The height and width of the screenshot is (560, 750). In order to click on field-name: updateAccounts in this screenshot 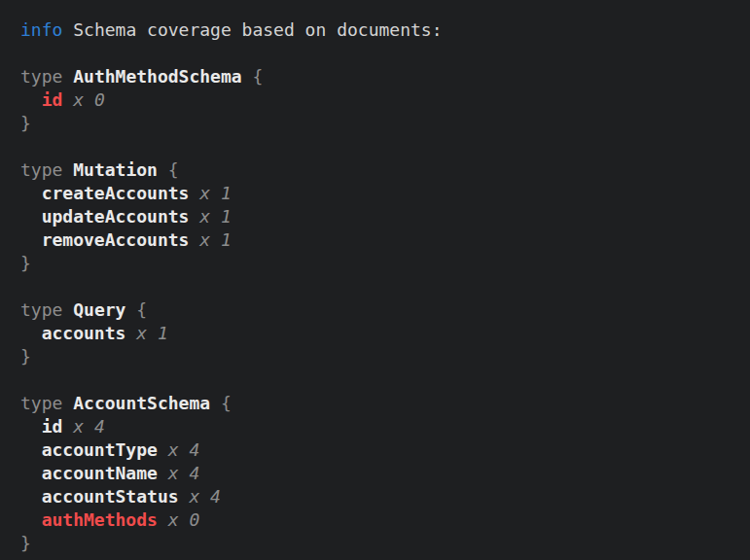, I will do `click(116, 216)`.